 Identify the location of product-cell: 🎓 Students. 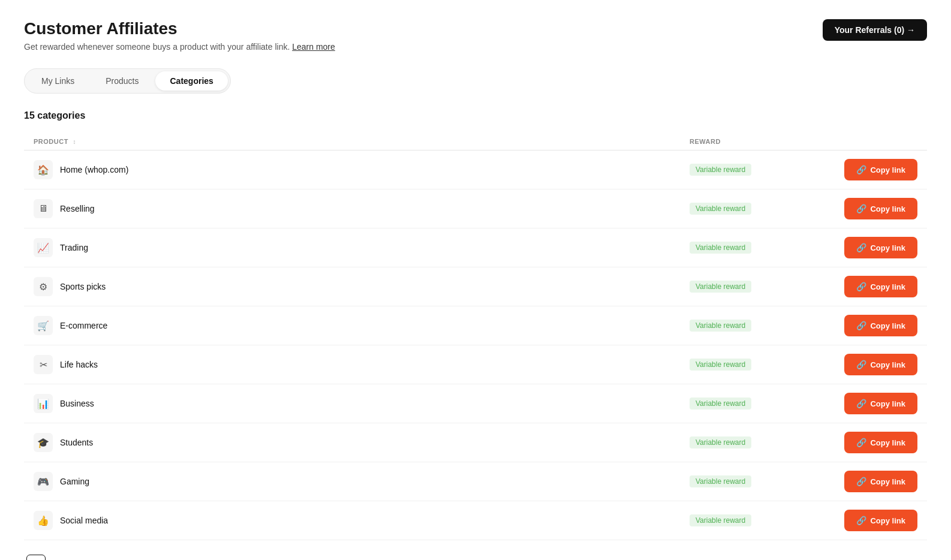
(362, 442).